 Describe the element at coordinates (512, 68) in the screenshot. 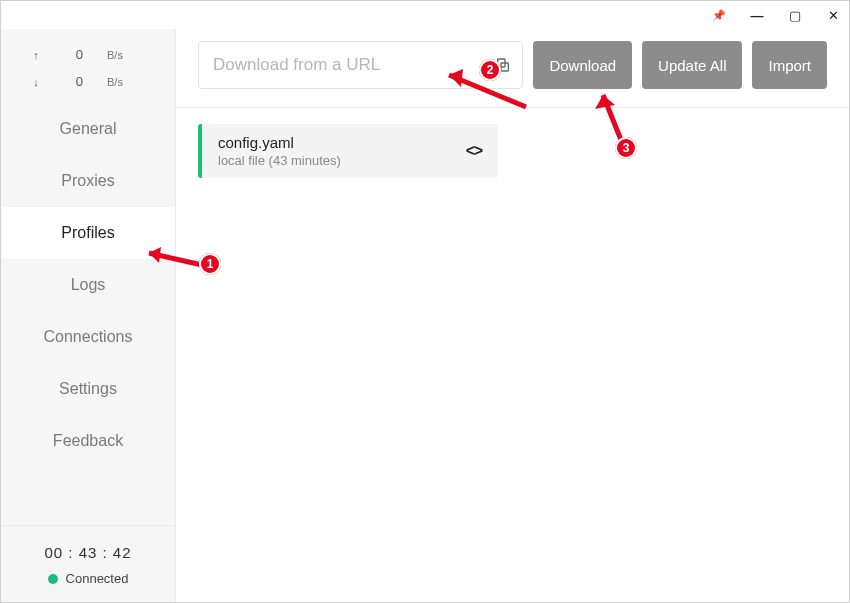

I see `toolbar: Download Update All Import` at that location.